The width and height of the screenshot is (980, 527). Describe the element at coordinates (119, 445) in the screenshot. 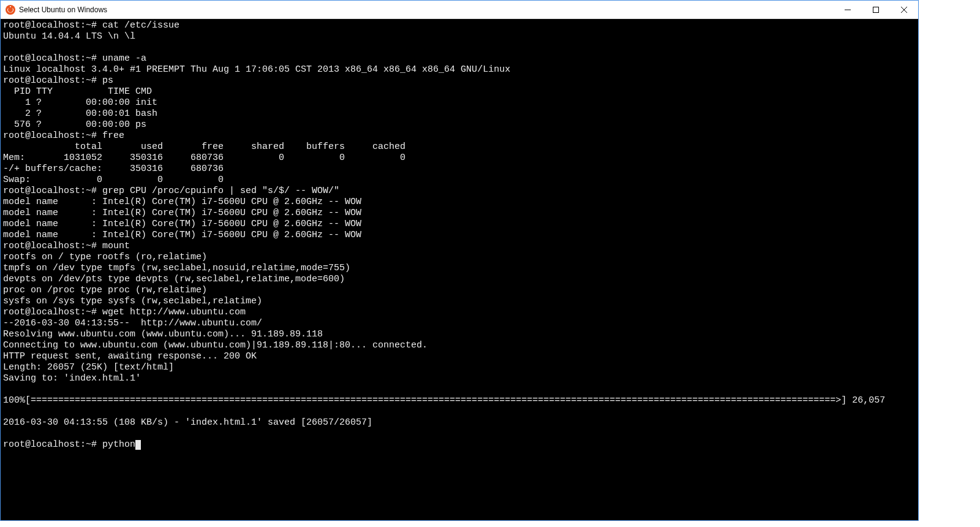

I see `prompt-input: python` at that location.